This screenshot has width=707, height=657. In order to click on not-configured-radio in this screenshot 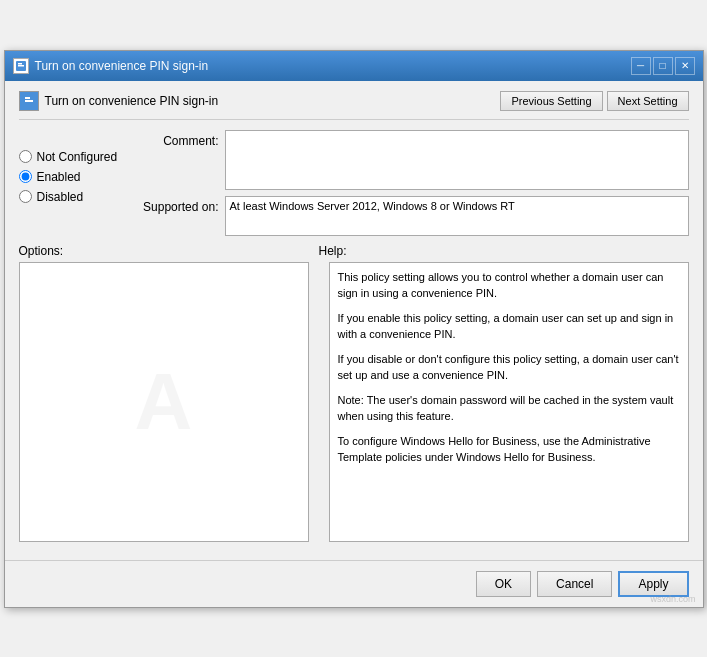, I will do `click(26, 156)`.